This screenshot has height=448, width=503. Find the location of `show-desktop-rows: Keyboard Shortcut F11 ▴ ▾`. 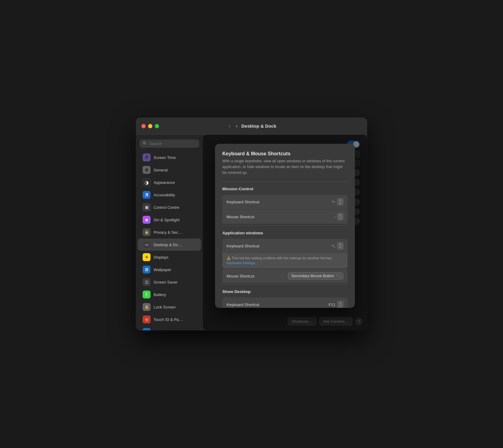

show-desktop-rows: Keyboard Shortcut F11 ▴ ▾ is located at coordinates (285, 303).